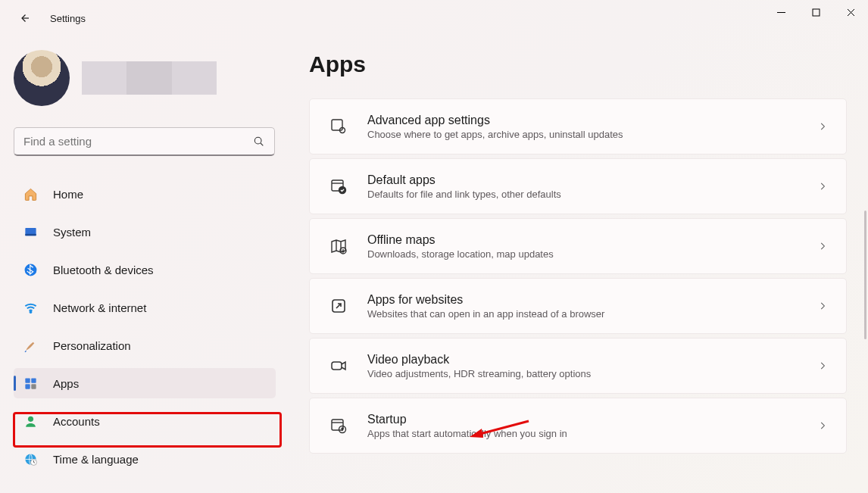 This screenshot has width=868, height=493. Describe the element at coordinates (592, 254) in the screenshot. I see `card-subtitle: Downloads, storage location, map updates` at that location.